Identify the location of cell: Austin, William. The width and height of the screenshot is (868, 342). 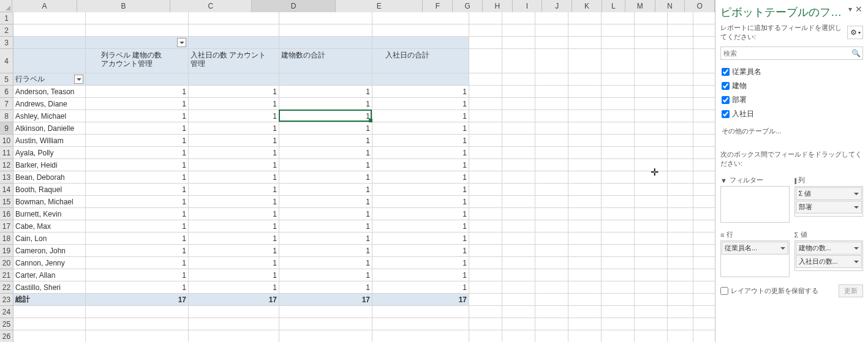
(50, 141).